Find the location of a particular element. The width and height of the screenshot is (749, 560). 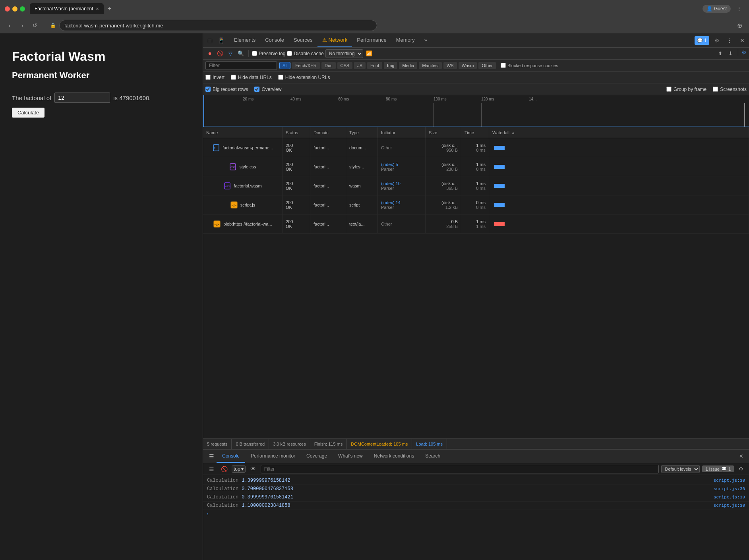

devtools-more-button: ⋮ is located at coordinates (730, 41).